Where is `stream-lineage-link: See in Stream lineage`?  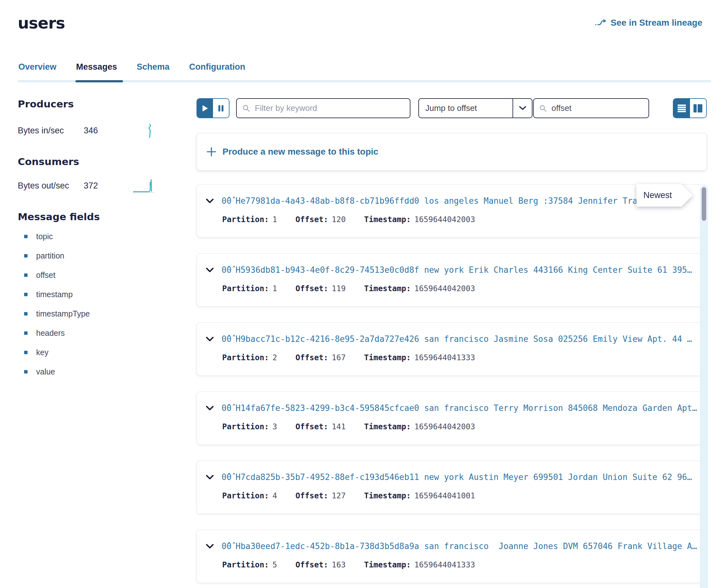
stream-lineage-link: See in Stream lineage is located at coordinates (648, 23).